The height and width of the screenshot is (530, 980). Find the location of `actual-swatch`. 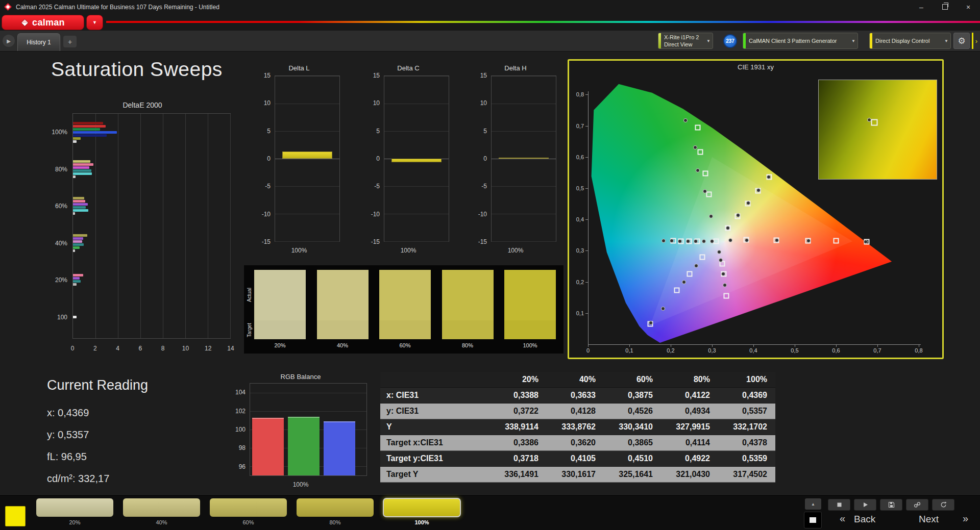

actual-swatch is located at coordinates (530, 295).